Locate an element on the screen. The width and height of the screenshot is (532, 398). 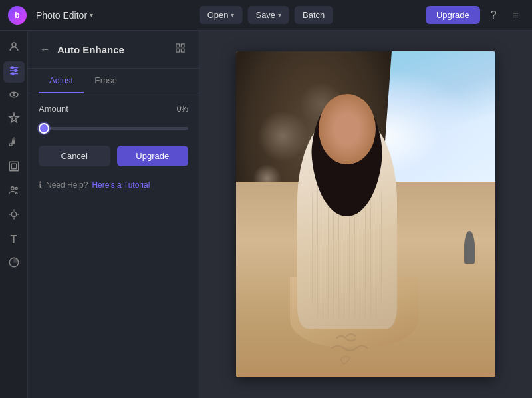
app-title-chevron: ▾ is located at coordinates (92, 15).